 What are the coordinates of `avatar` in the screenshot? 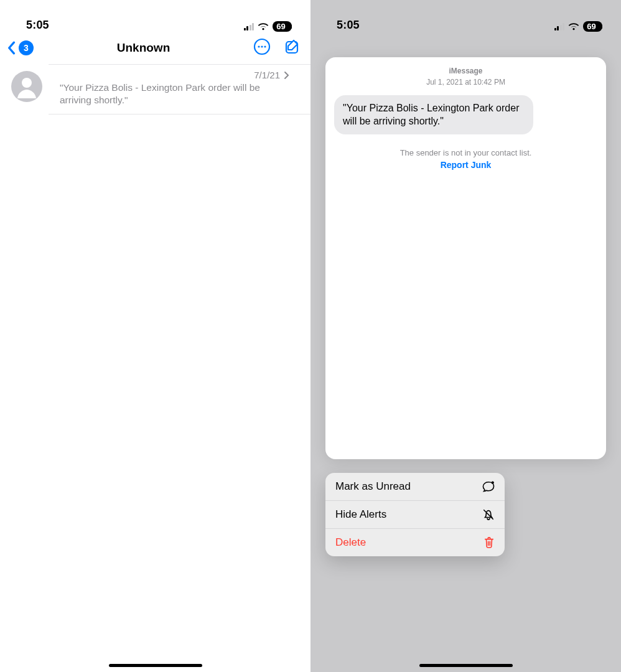 It's located at (27, 86).